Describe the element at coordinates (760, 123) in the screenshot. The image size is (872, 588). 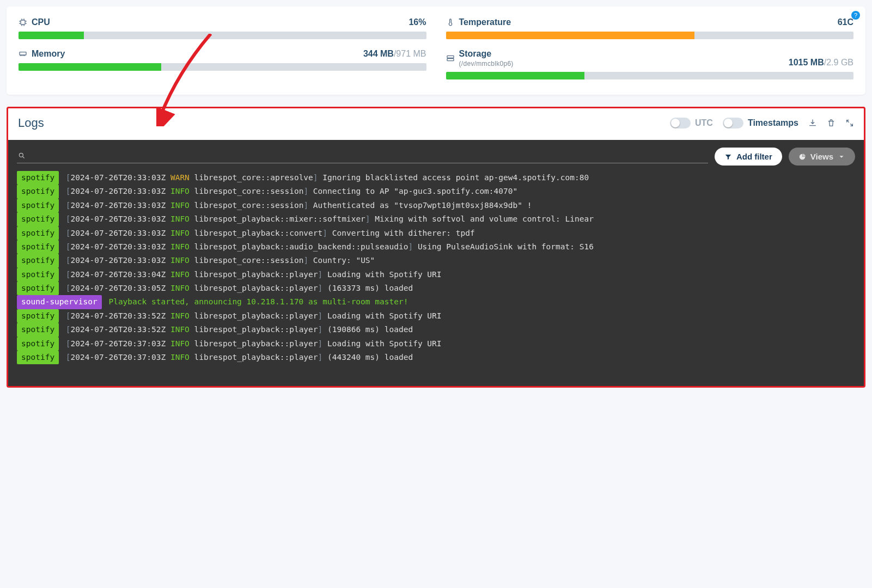
I see `toggle-timestamps: Timestamps` at that location.